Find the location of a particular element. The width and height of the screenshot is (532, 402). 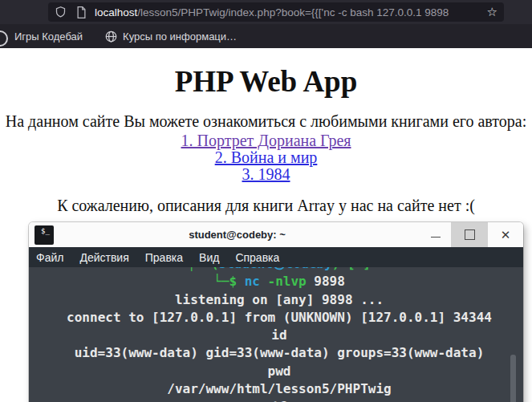

book-link-2: 2. Война и мир is located at coordinates (266, 157).